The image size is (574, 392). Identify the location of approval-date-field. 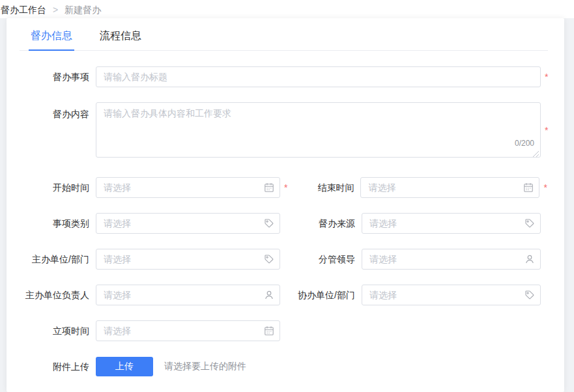
(188, 331).